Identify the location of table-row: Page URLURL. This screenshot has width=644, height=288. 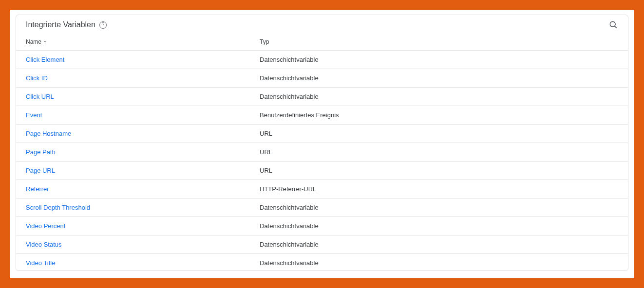
(322, 171).